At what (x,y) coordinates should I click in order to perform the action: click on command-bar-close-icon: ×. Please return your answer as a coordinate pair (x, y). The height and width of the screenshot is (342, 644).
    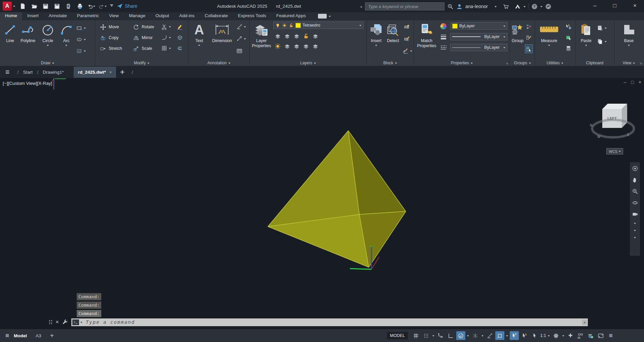
    Looking at the image, I should click on (57, 322).